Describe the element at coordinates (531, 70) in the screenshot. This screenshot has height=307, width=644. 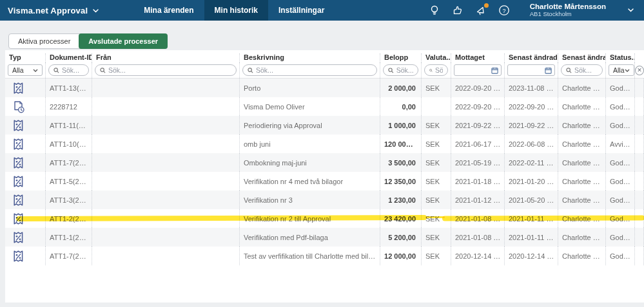
I see `filter-senast-andrad-date` at that location.